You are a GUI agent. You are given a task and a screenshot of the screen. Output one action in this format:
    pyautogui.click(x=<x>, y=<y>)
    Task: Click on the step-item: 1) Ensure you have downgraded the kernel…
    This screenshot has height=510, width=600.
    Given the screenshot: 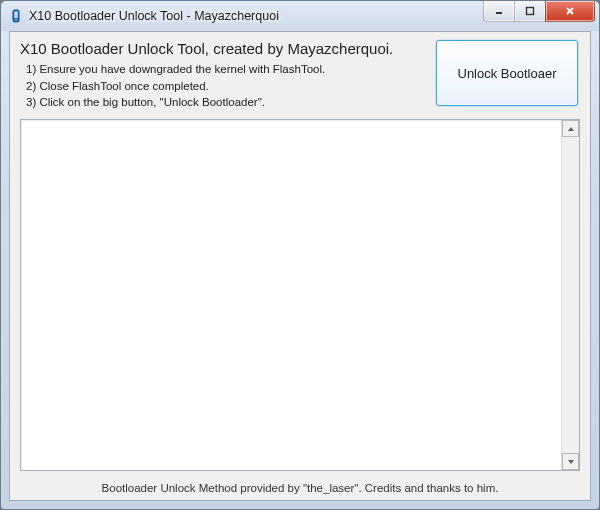 What is the action you would take?
    pyautogui.click(x=227, y=70)
    